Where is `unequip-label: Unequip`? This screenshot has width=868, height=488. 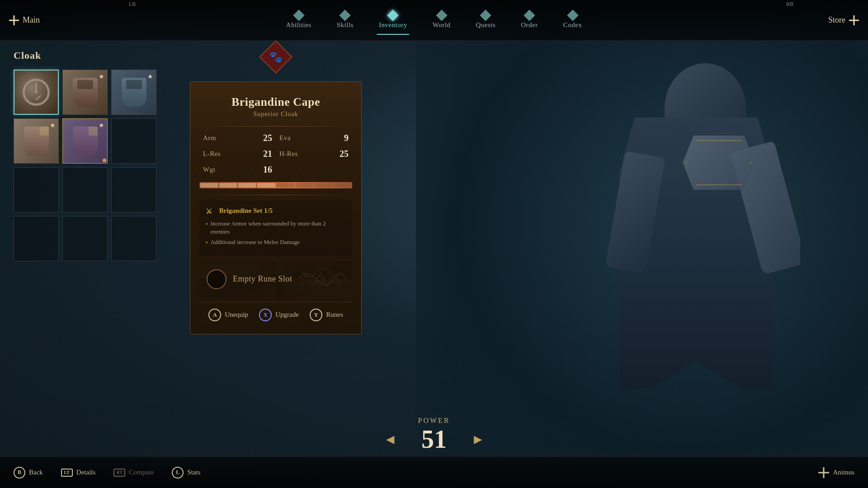
unequip-label: Unequip is located at coordinates (236, 314).